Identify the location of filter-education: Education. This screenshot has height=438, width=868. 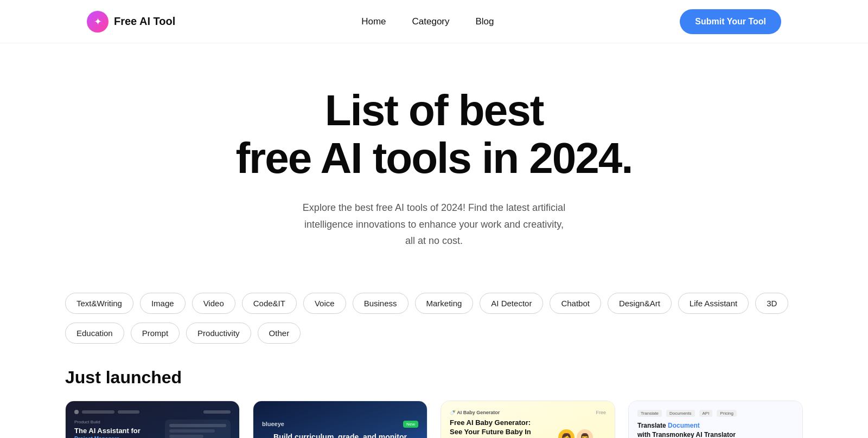
(94, 333).